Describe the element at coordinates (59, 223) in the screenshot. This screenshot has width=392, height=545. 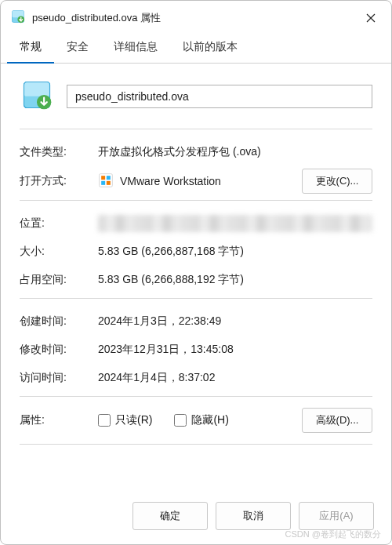
I see `label-location: 位置:` at that location.